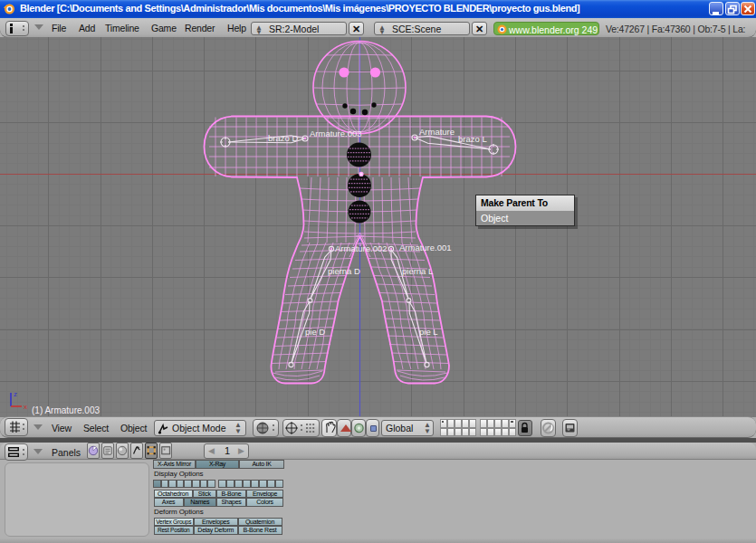  What do you see at coordinates (473, 139) in the screenshot?
I see `svg-text: brazo L` at bounding box center [473, 139].